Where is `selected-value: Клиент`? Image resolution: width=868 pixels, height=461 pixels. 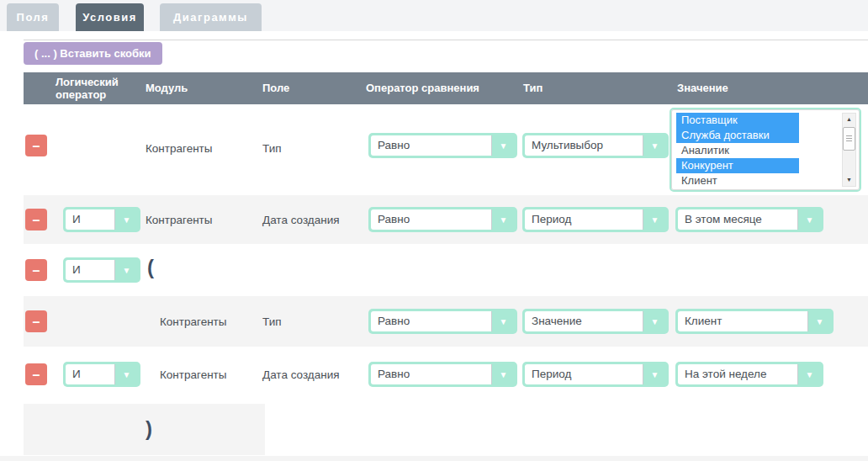
selected-value: Клиент is located at coordinates (744, 321).